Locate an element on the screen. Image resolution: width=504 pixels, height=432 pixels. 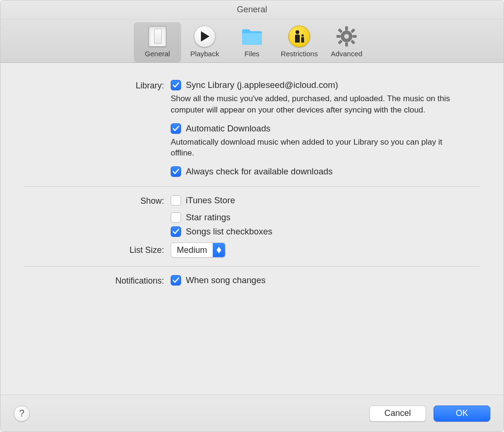
always-check-downloads-label: Always check for available downloads is located at coordinates (259, 172).